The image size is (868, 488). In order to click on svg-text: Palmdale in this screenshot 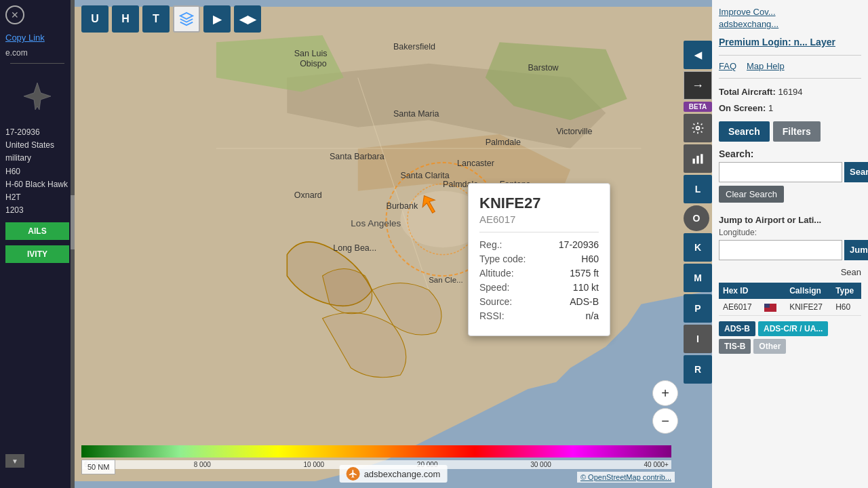, I will do `click(503, 142)`.